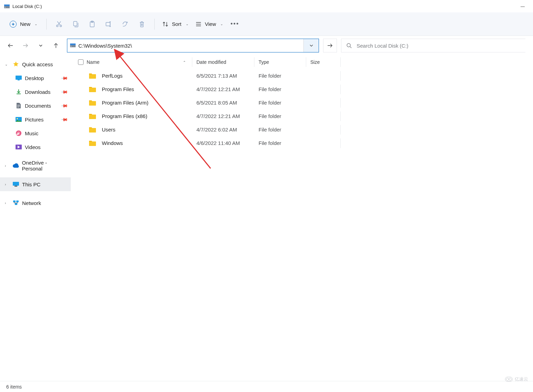 Image resolution: width=533 pixels, height=392 pixels. I want to click on column-header-type: Type, so click(280, 62).